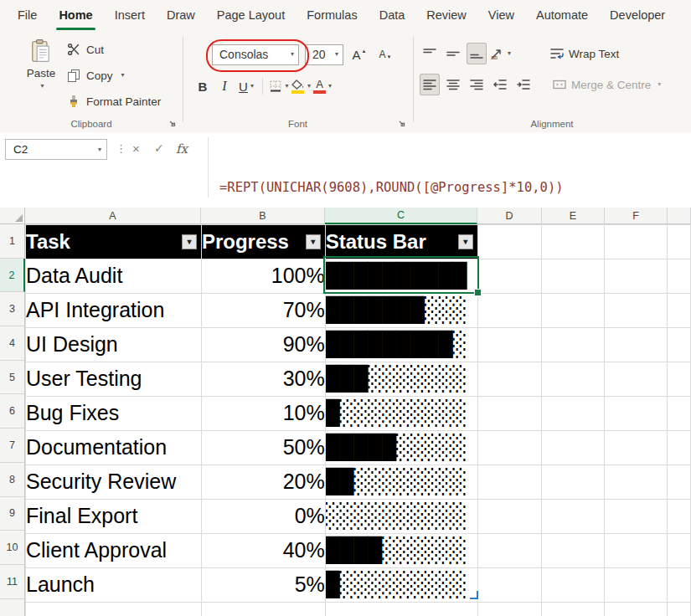 The width and height of the screenshot is (691, 616). What do you see at coordinates (477, 85) in the screenshot?
I see `align-right-button` at bounding box center [477, 85].